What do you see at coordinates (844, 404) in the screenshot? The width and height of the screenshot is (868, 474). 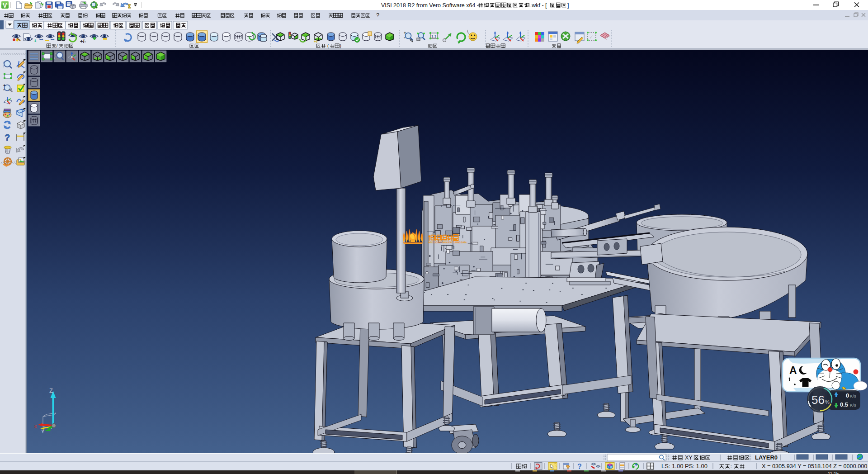 I see `svg-text: 0.5` at bounding box center [844, 404].